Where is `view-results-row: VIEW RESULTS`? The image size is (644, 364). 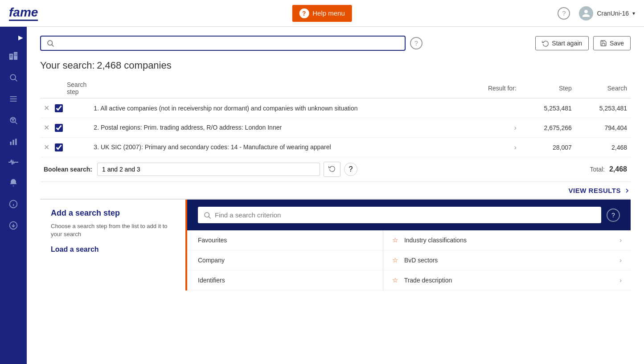
view-results-row: VIEW RESULTS is located at coordinates (335, 190).